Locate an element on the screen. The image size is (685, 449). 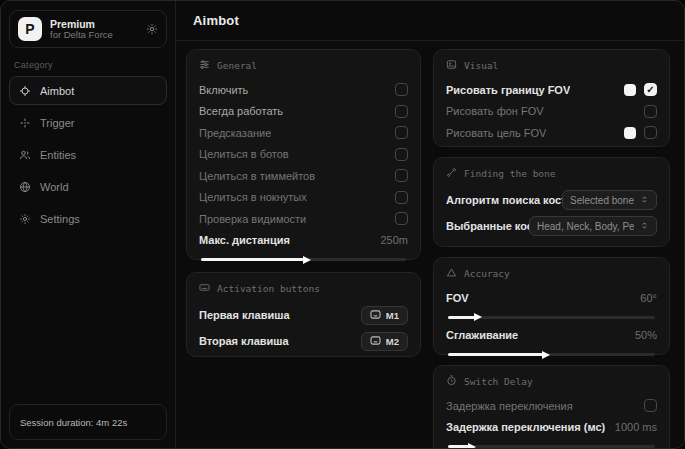
fov-border-checkbox is located at coordinates (650, 90).